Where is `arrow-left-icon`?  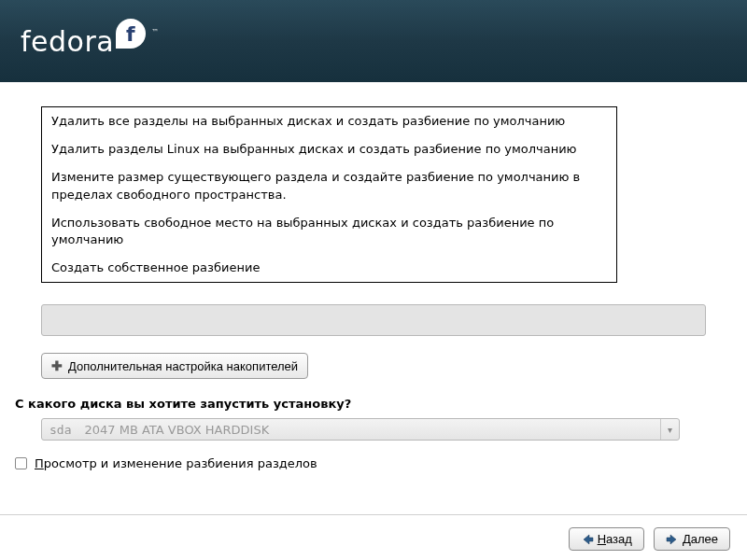 arrow-left-icon is located at coordinates (587, 539).